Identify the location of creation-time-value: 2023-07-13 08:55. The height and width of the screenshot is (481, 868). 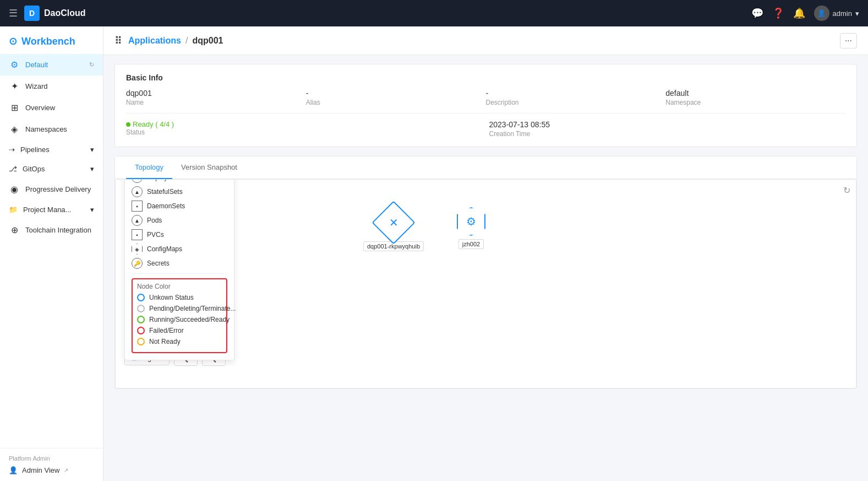
(668, 125).